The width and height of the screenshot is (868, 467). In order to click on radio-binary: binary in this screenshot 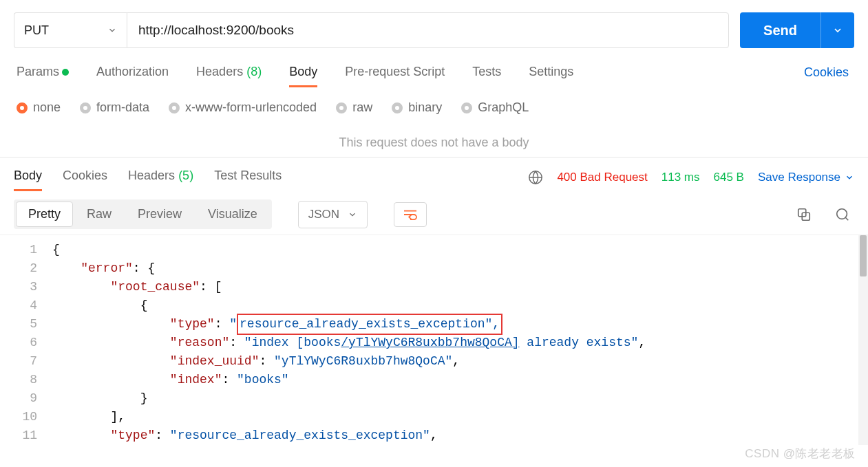, I will do `click(417, 107)`.